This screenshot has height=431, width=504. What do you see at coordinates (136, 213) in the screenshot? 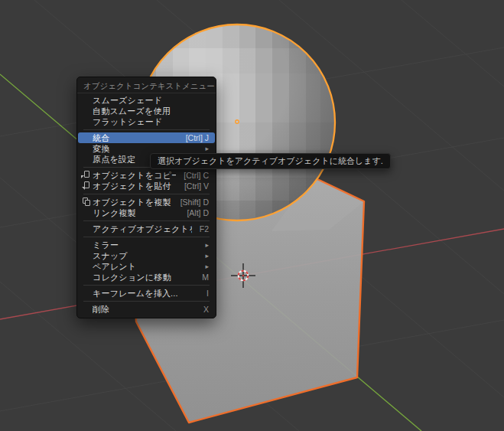
I see `menu-item-label: リンク複製` at bounding box center [136, 213].